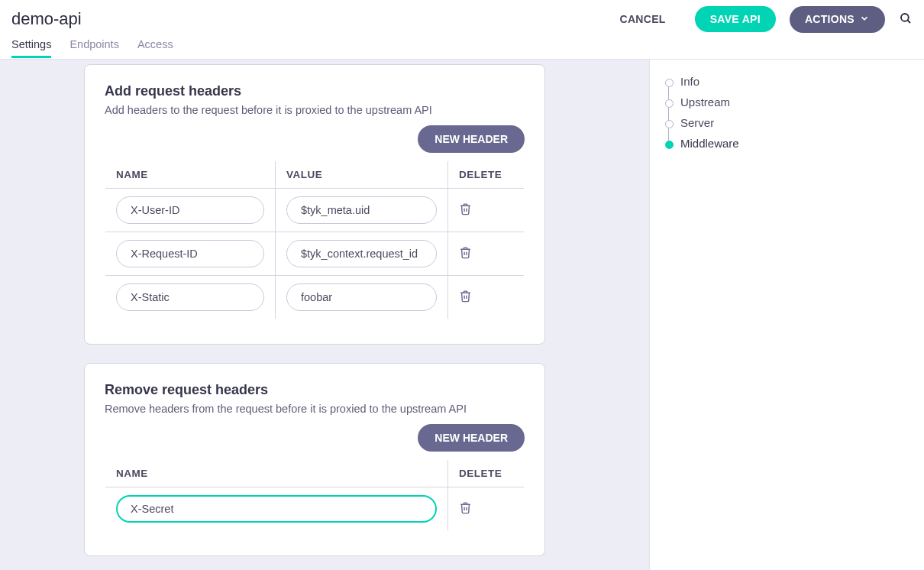 This screenshot has width=924, height=570. What do you see at coordinates (315, 92) in the screenshot?
I see `card-title: Add request headers` at bounding box center [315, 92].